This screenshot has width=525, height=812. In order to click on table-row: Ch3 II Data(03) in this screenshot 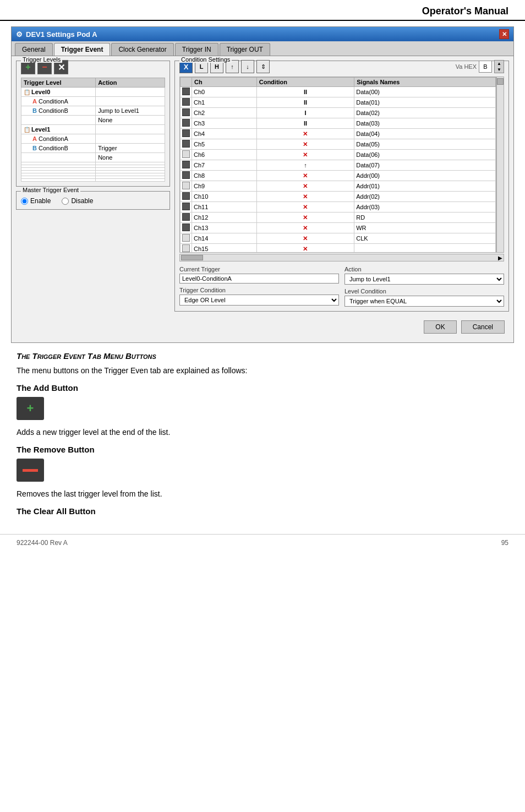, I will do `click(338, 123)`.